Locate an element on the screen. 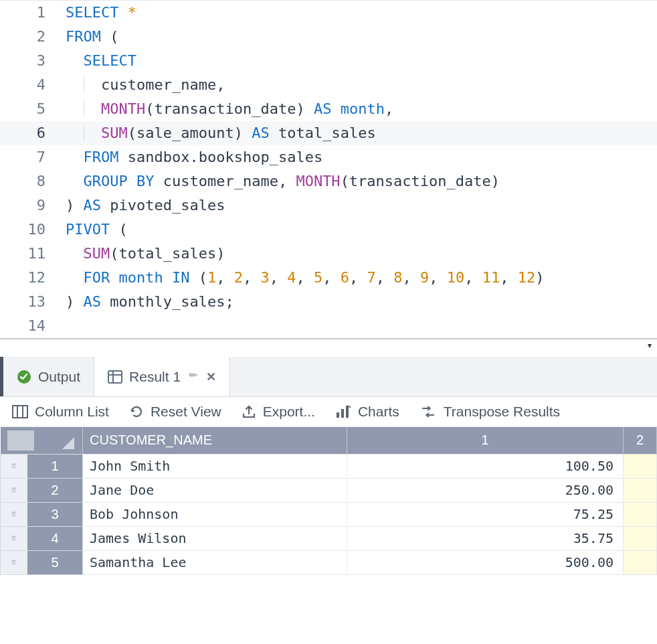 This screenshot has width=657, height=644. code-content: MONTH(transaction_date) AS month, is located at coordinates (361, 109).